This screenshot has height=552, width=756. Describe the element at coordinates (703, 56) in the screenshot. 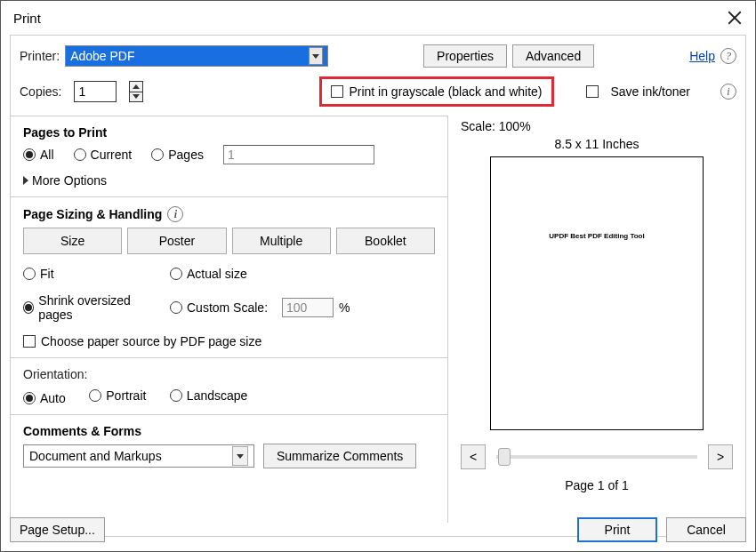

I see `help-link: Help` at that location.